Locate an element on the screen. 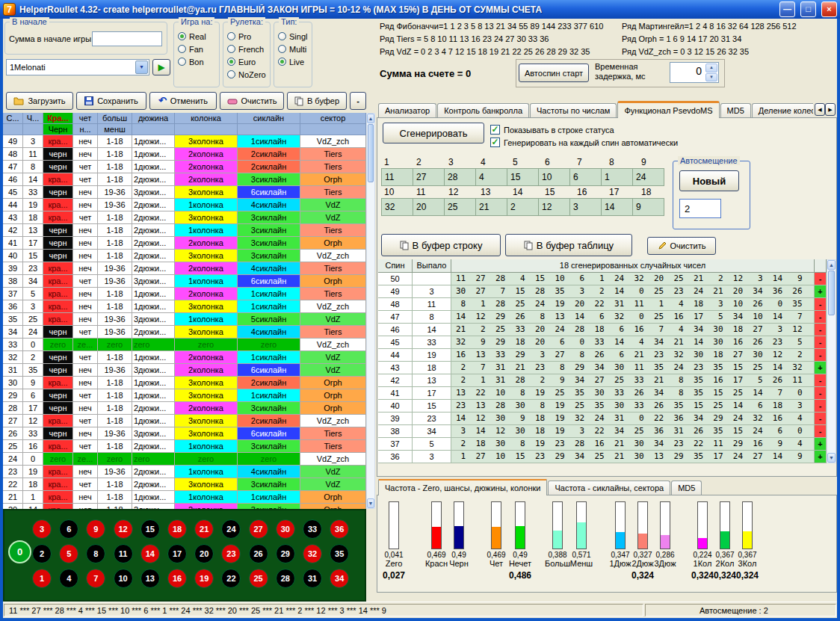  profile-combobox: 1Melonati ▼ is located at coordinates (78, 67).